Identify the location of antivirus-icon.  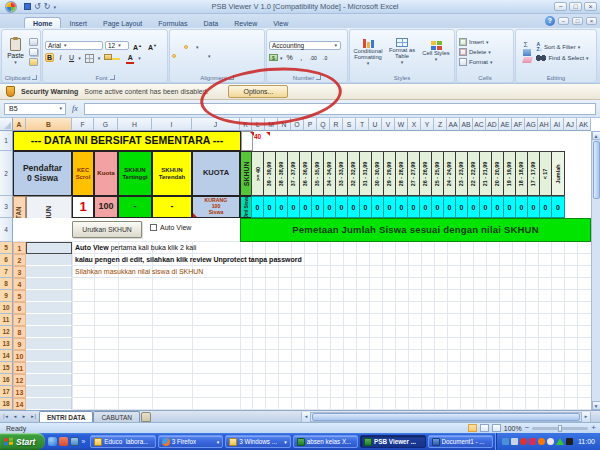
(524, 442).